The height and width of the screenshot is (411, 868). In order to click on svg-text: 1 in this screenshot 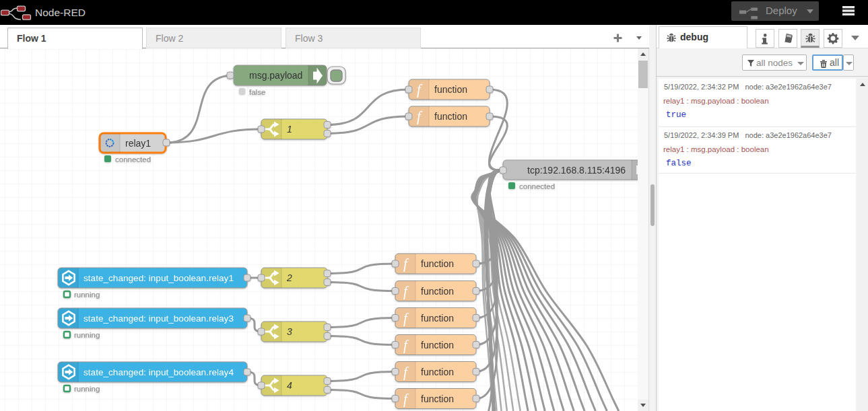, I will do `click(290, 129)`.